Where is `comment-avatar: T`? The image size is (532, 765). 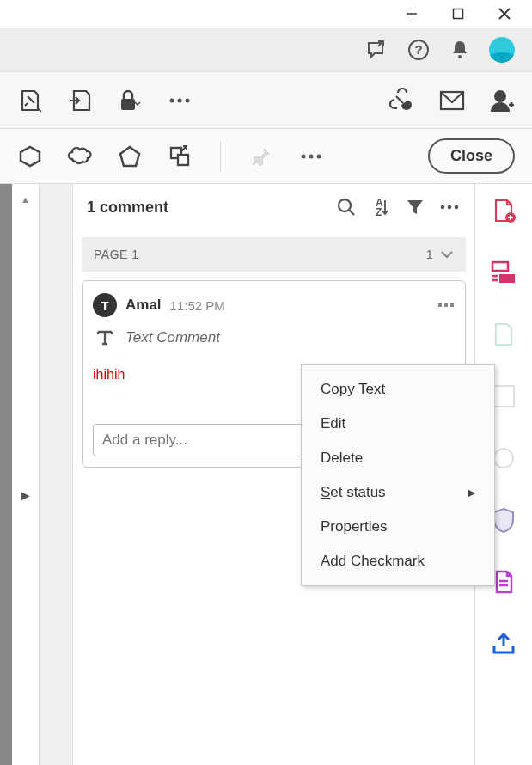
comment-avatar: T is located at coordinates (105, 305).